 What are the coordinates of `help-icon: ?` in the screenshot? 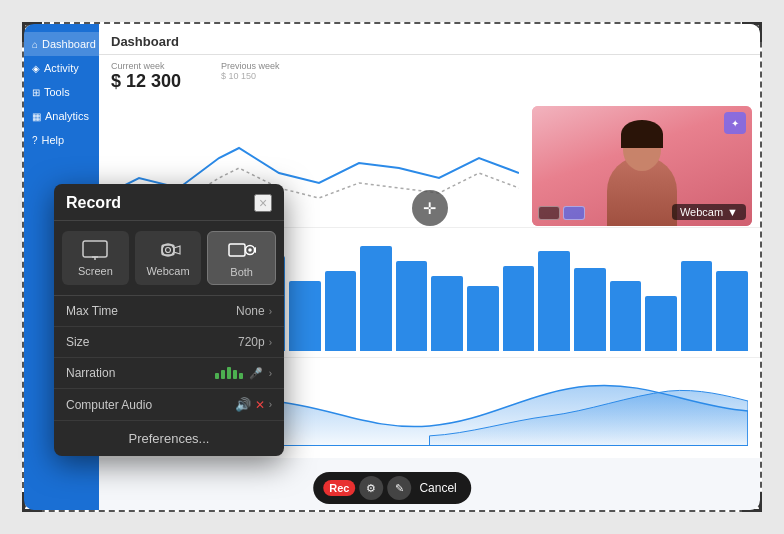 It's located at (35, 140).